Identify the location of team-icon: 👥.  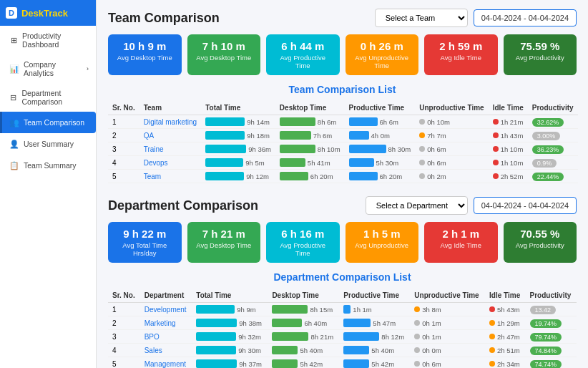
(14, 122).